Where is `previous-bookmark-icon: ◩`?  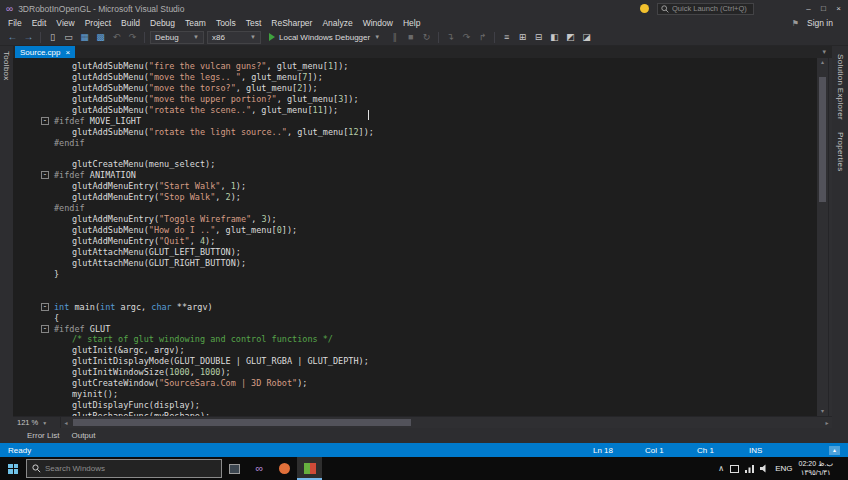
previous-bookmark-icon: ◩ is located at coordinates (570, 37).